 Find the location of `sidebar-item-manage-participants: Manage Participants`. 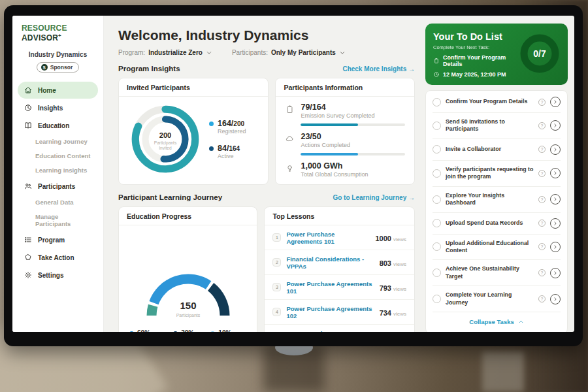

sidebar-item-manage-participants: Manage Participants is located at coordinates (57, 220).